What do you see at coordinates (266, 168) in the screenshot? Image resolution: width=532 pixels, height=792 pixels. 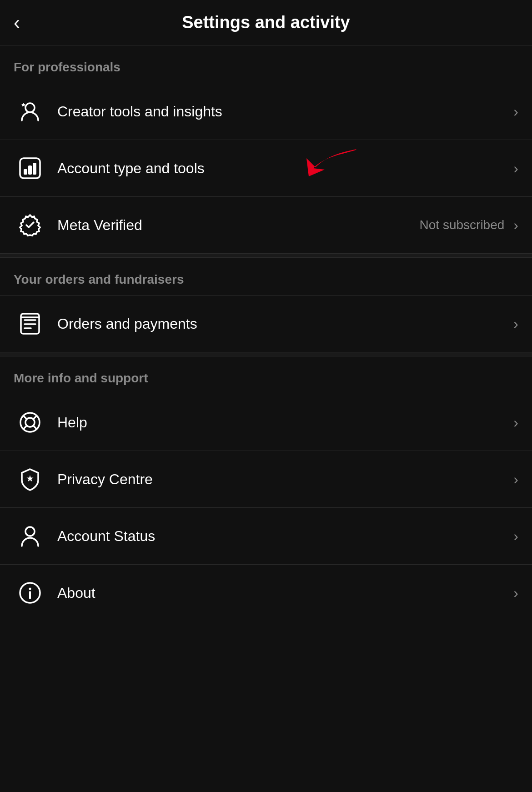 I see `menu-item-account-type: Account type and tools ›` at bounding box center [266, 168].